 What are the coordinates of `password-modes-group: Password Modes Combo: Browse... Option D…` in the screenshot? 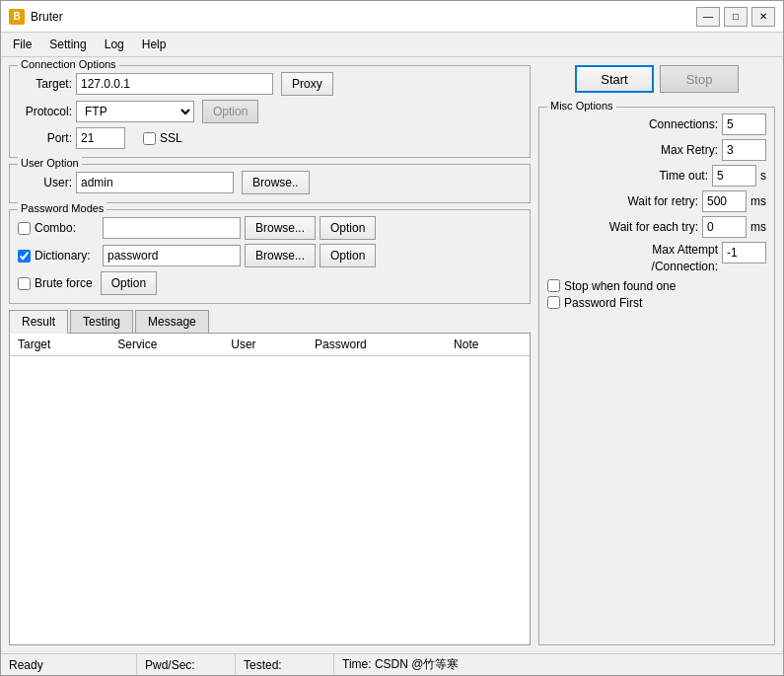 It's located at (270, 257).